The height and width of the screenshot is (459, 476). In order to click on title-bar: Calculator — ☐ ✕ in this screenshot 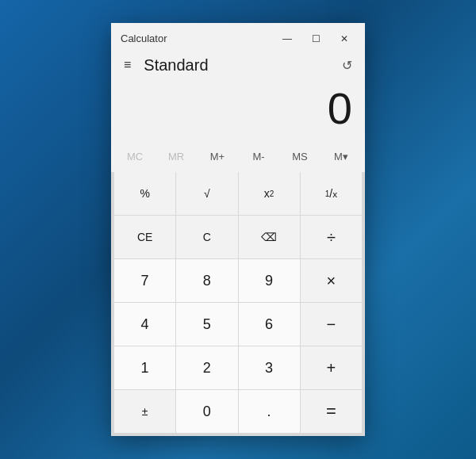, I will do `click(238, 37)`.